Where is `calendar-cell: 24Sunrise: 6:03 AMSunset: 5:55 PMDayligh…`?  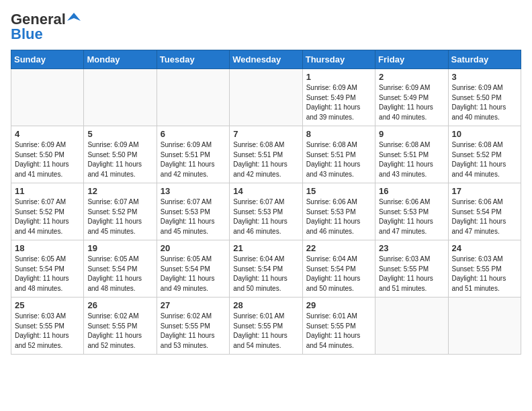 calendar-cell: 24Sunrise: 6:03 AMSunset: 5:55 PMDayligh… is located at coordinates (484, 269).